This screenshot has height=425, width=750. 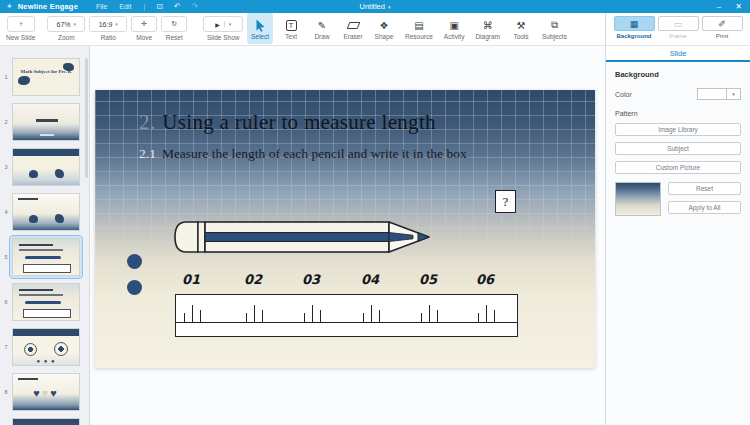 I want to click on tool-select: Select, so click(x=260, y=28).